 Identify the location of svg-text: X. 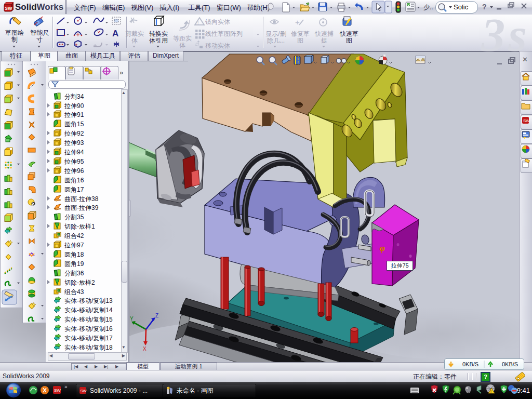
(144, 349).